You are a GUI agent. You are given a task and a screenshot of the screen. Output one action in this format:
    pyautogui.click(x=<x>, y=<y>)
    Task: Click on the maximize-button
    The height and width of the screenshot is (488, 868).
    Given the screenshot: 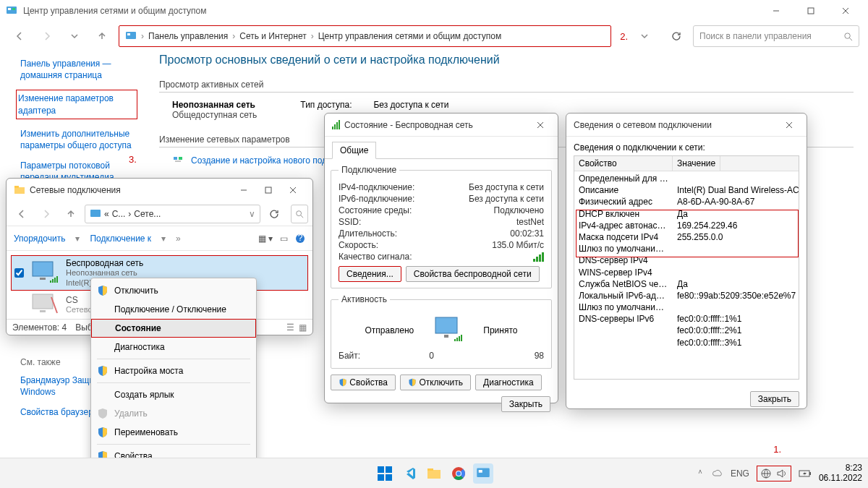 What is the action you would take?
    pyautogui.click(x=811, y=11)
    